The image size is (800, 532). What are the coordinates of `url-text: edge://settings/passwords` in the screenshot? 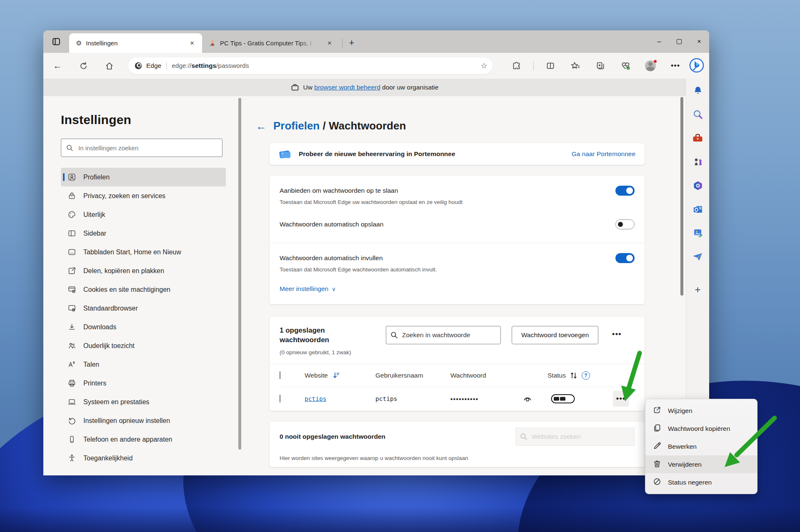 It's located at (210, 66).